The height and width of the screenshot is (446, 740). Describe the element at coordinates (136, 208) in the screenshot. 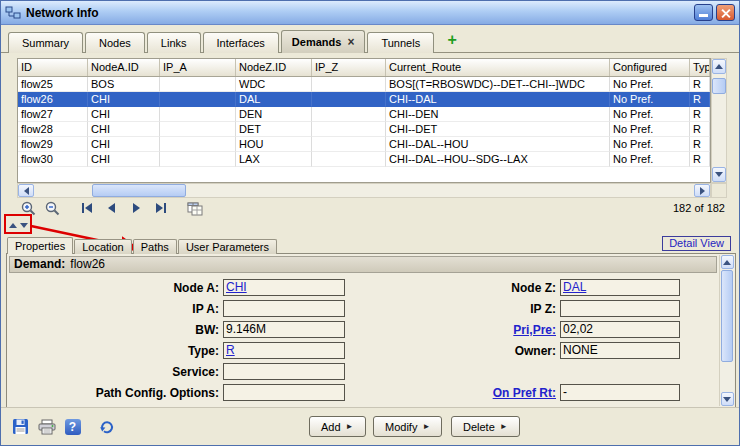

I see `next-record-button` at that location.